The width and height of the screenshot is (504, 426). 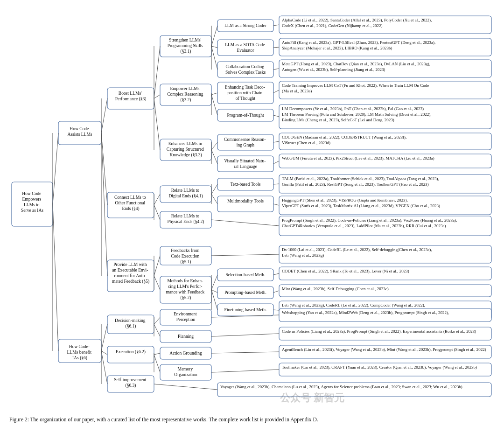 What do you see at coordinates (131, 96) in the screenshot?
I see `svg-text:Boost LLMs' Performanc: Boost LLMs' Performance (§3)` at bounding box center [131, 96].